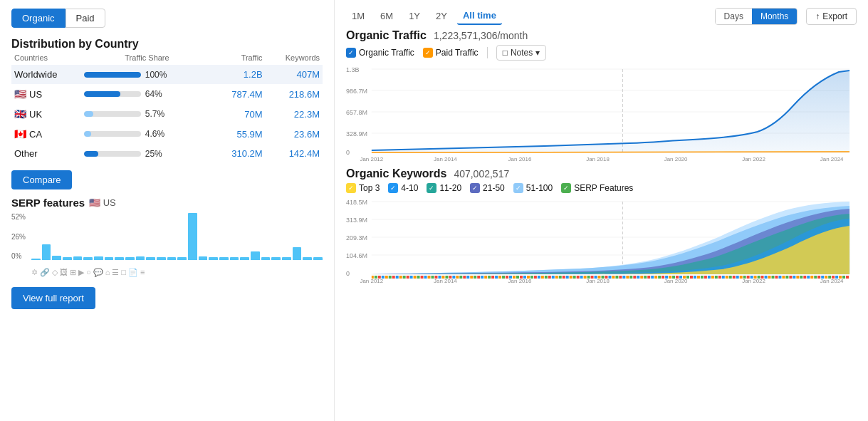  I want to click on svg-text: Jan 2014, so click(446, 160).